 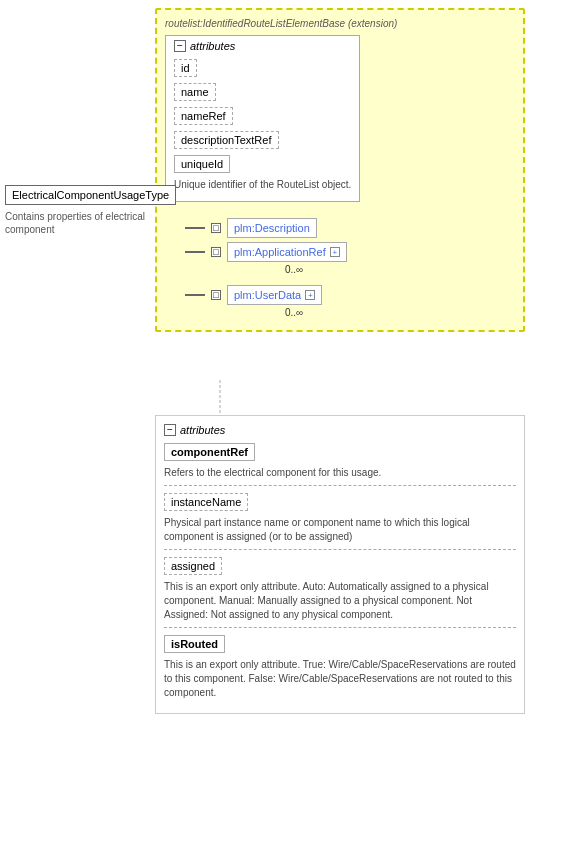 I want to click on assigned-attr: assigned, so click(x=340, y=566).